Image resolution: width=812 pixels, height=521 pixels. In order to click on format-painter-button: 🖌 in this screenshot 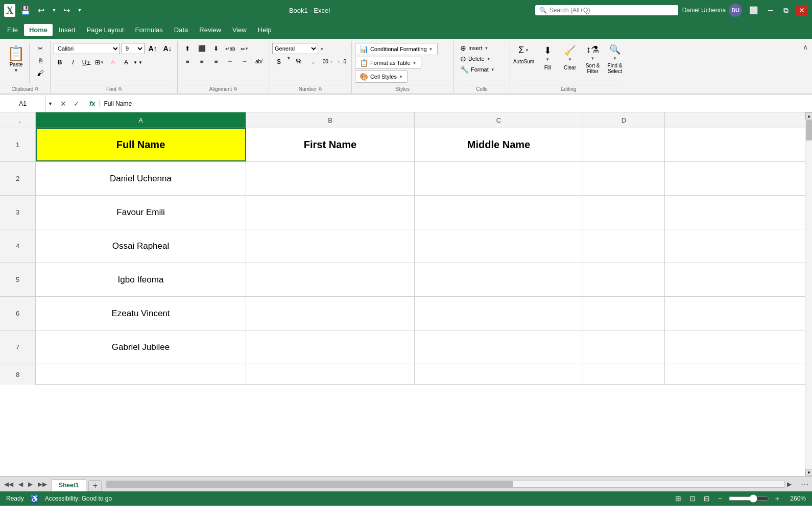, I will do `click(40, 73)`.